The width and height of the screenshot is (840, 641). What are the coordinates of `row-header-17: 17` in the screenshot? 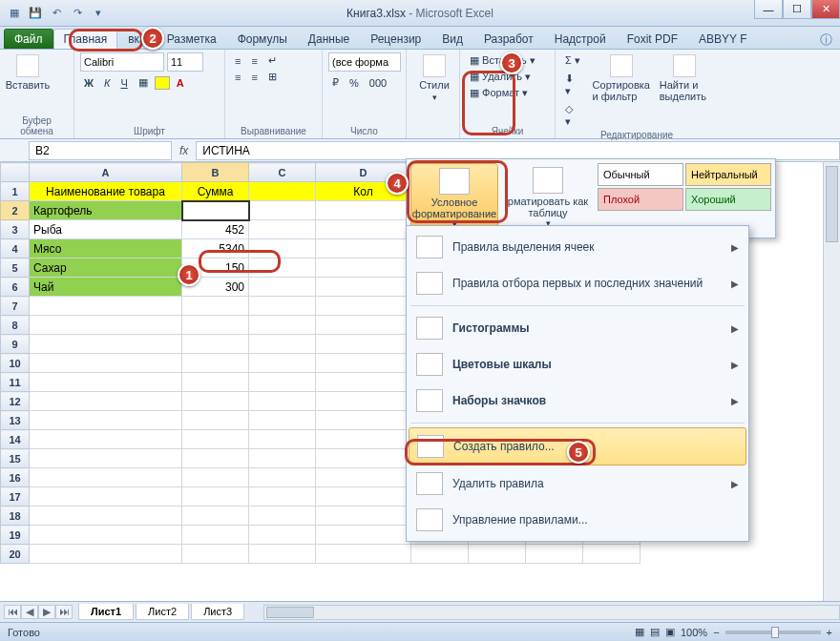 It's located at (15, 497).